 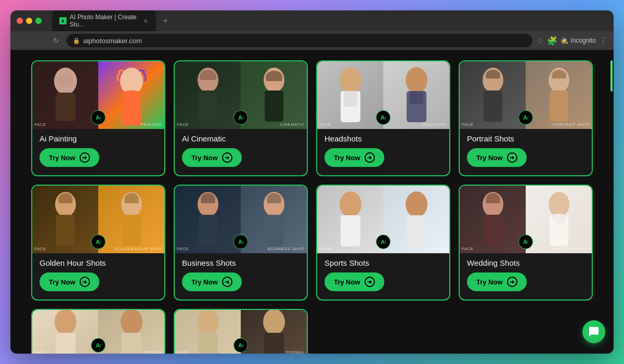 I want to click on minimize-window-button, so click(x=29, y=21).